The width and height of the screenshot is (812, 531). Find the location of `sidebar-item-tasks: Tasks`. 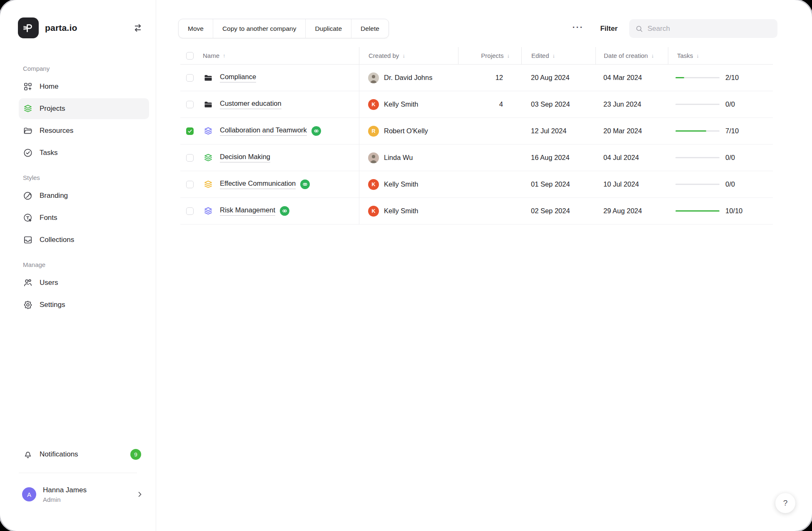

sidebar-item-tasks: Tasks is located at coordinates (84, 153).